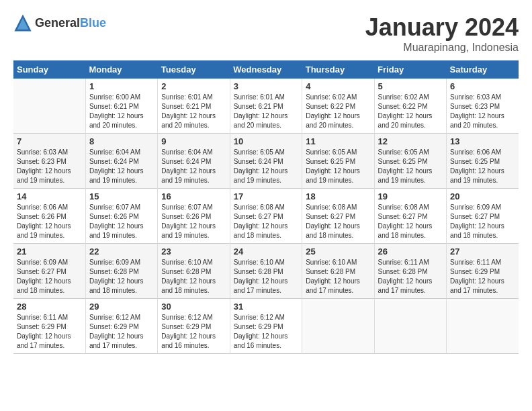 This screenshot has width=532, height=411. I want to click on day-number: 17, so click(266, 196).